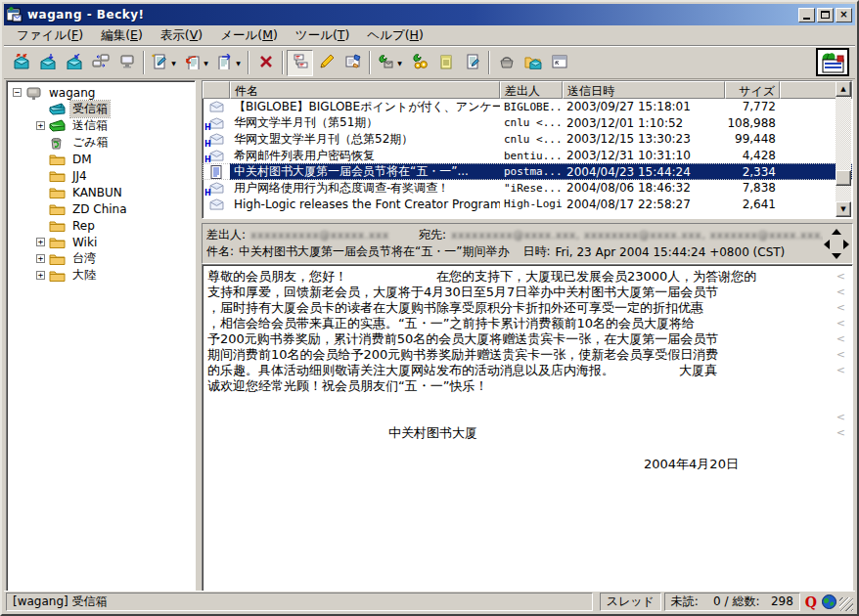 The image size is (859, 616). I want to click on tree-item-Wiki: +Wiki, so click(101, 242).